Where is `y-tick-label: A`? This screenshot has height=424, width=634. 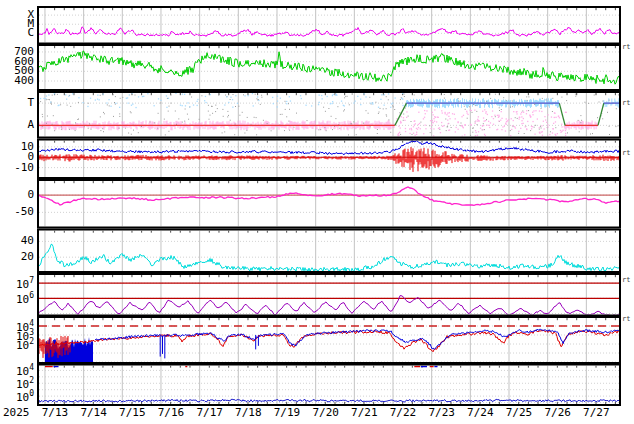 y-tick-label: A is located at coordinates (17, 124).